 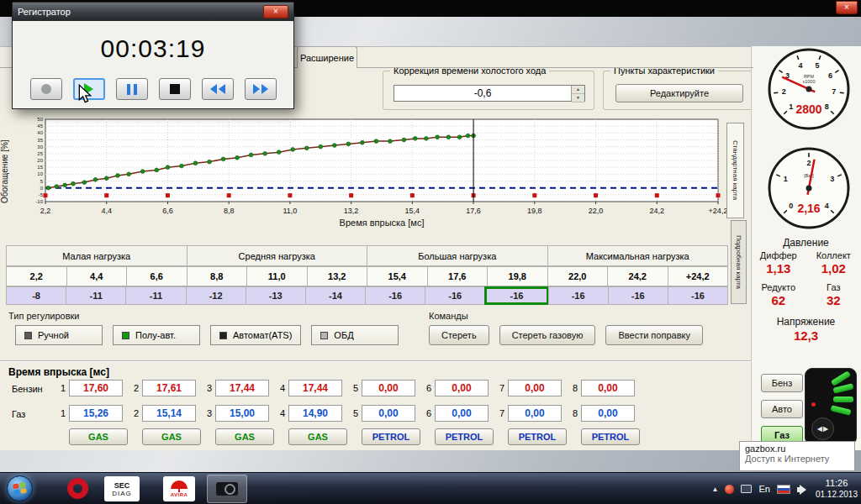 I want to click on gas-row-values: 115,26215,14315,00414,9050,0060,0070,008…, so click(x=346, y=413).